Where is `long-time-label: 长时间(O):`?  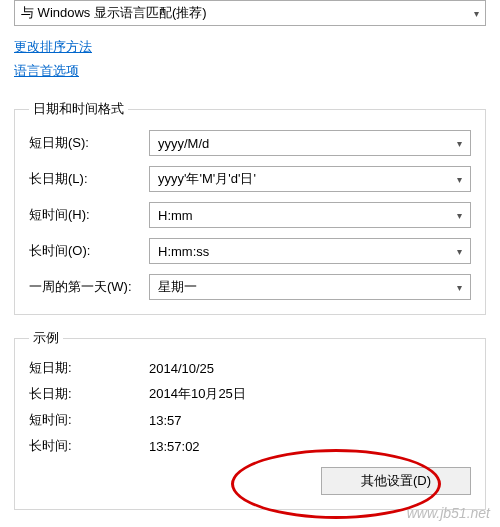
long-time-label: 长时间(O): is located at coordinates (89, 251).